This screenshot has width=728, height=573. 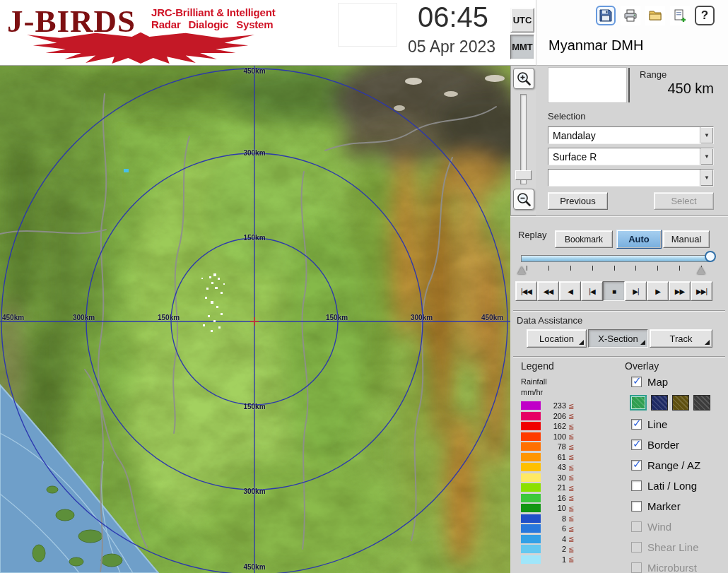 I want to click on mmt-button: MMT, so click(x=522, y=47).